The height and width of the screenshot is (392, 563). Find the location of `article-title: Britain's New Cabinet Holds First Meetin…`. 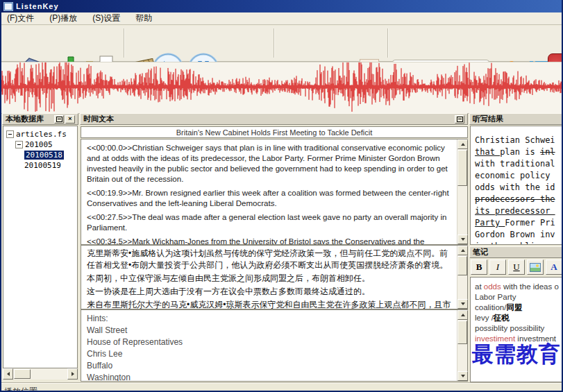

article-title: Britain's New Cabinet Holds First Meetin… is located at coordinates (275, 133).